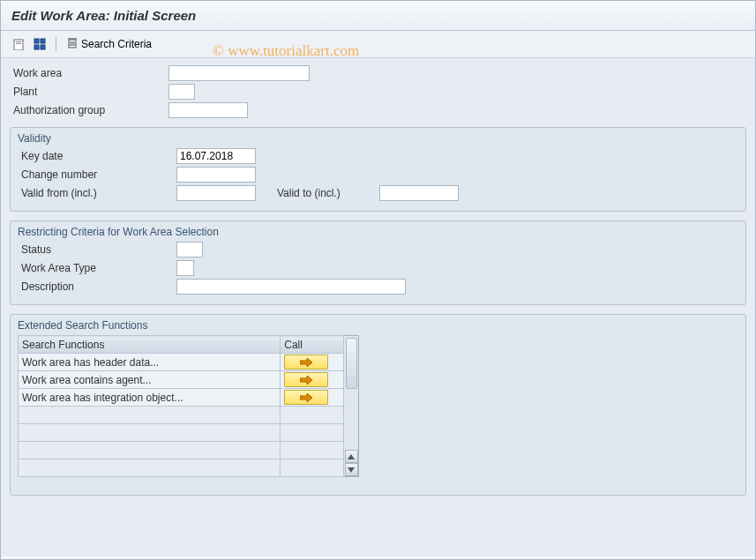 This screenshot has height=560, width=756. I want to click on description-label: Description, so click(97, 287).